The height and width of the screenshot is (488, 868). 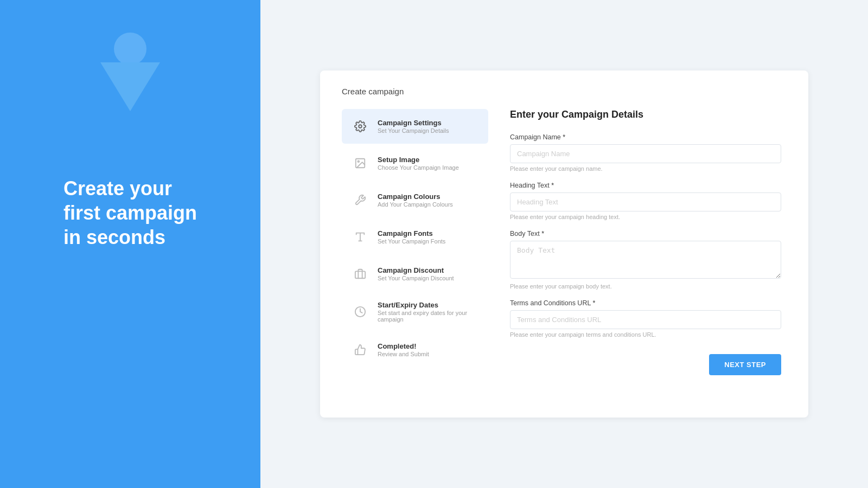 I want to click on sidebar-item-start-expiry-dates-text: Start/Expiry Dates Set start and expiry …, so click(x=429, y=312).